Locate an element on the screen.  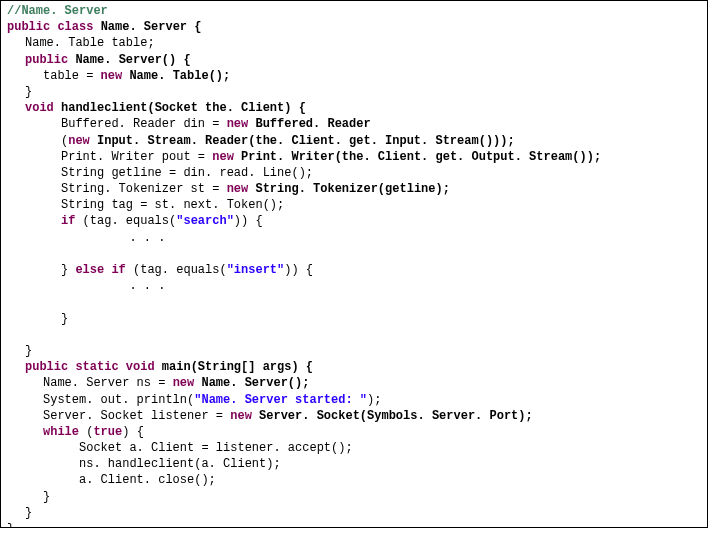
txt: a. Client. close(); is located at coordinates (148, 480).